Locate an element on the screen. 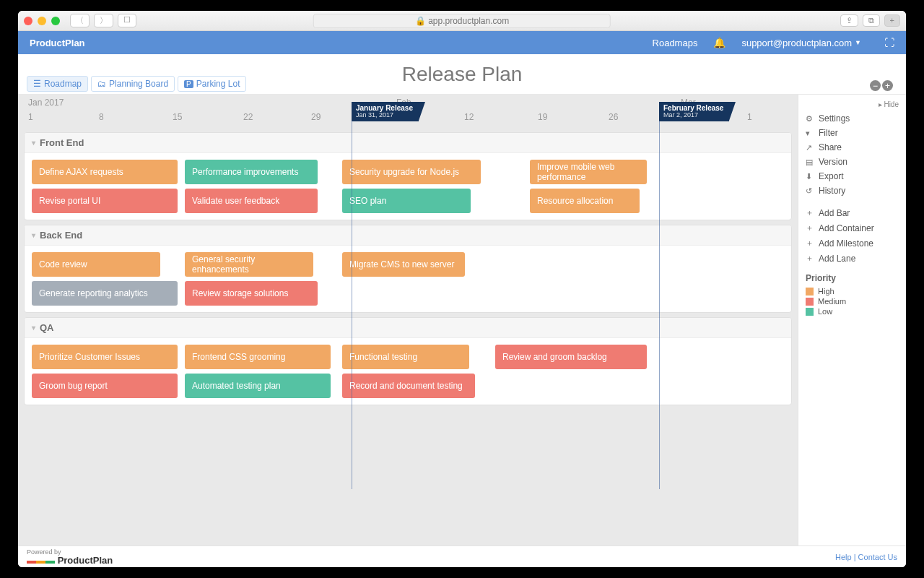 The height and width of the screenshot is (578, 924). tab-planning-board: 🗂Planning Board is located at coordinates (133, 84).